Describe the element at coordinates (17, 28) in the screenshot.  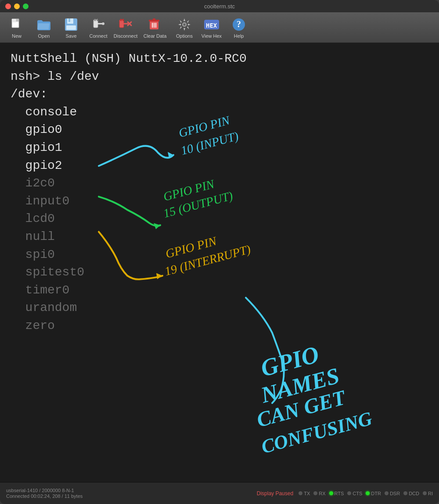
I see `new-button: New` at that location.